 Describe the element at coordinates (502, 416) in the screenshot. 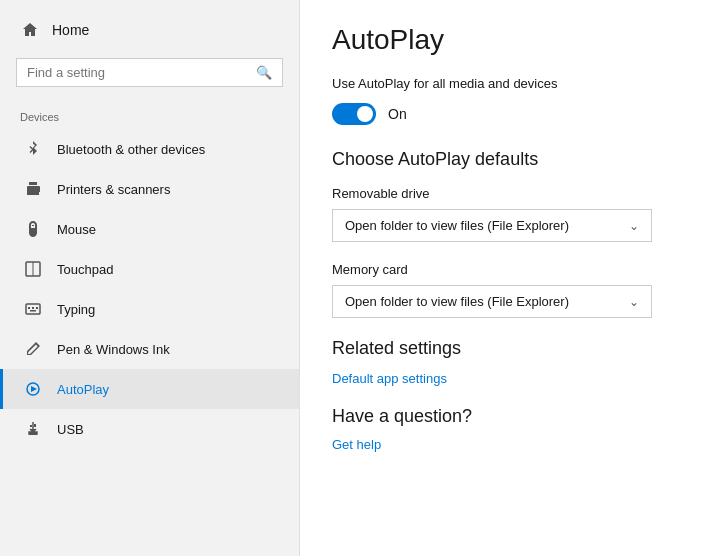

I see `have-a-question-title: Have a question?` at that location.